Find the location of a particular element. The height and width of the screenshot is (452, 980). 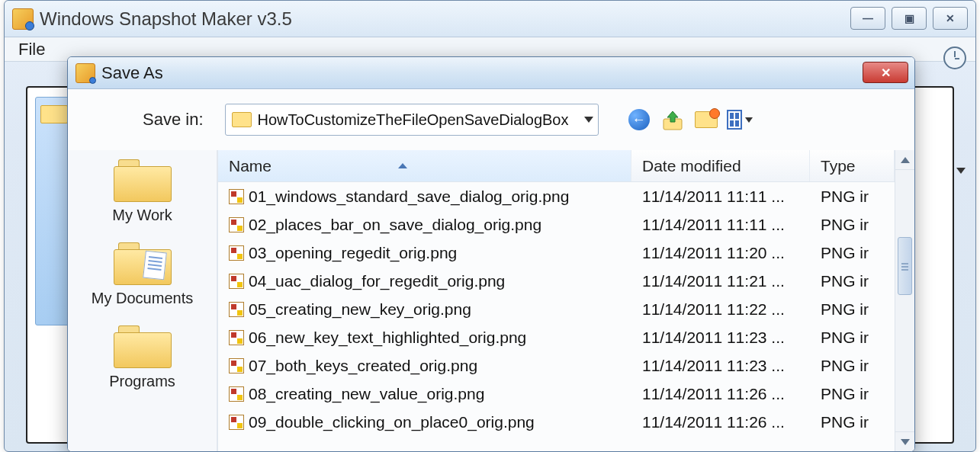

folder-up-icon is located at coordinates (673, 120).